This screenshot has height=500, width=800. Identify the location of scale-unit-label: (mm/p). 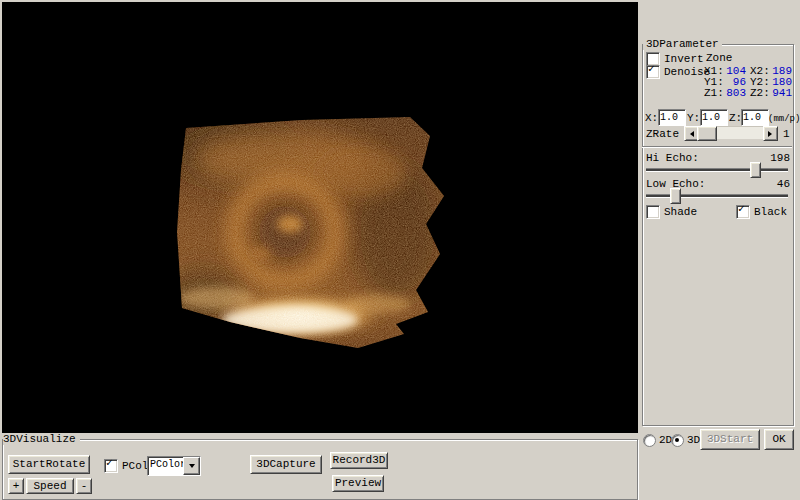
(784, 120).